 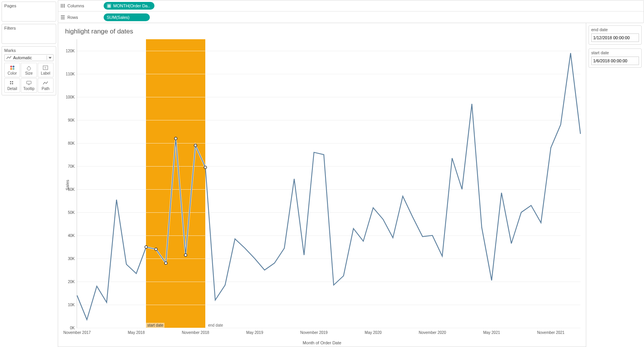 What do you see at coordinates (45, 68) in the screenshot?
I see `label-icon: T` at bounding box center [45, 68].